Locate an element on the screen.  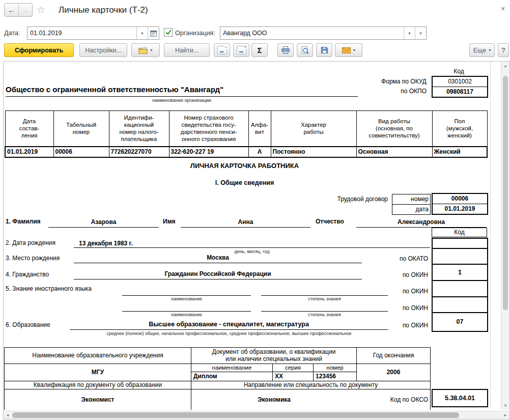
report-variants-button: ▾ is located at coordinates (146, 50).